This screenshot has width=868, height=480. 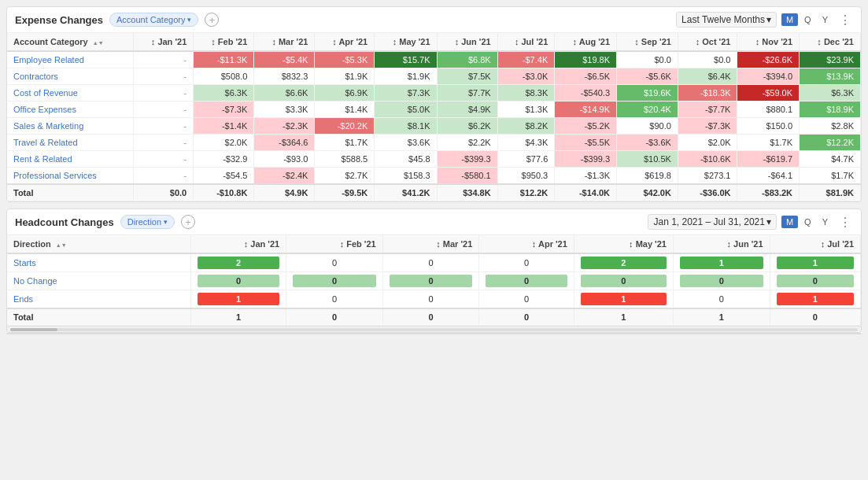 I want to click on expense-cell: $7.3K, so click(x=406, y=93).